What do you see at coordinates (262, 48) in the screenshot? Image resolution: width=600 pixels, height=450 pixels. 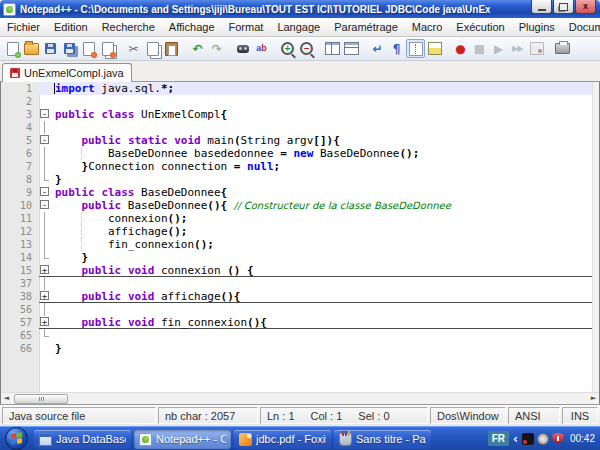 I see `replace-icon: ab` at bounding box center [262, 48].